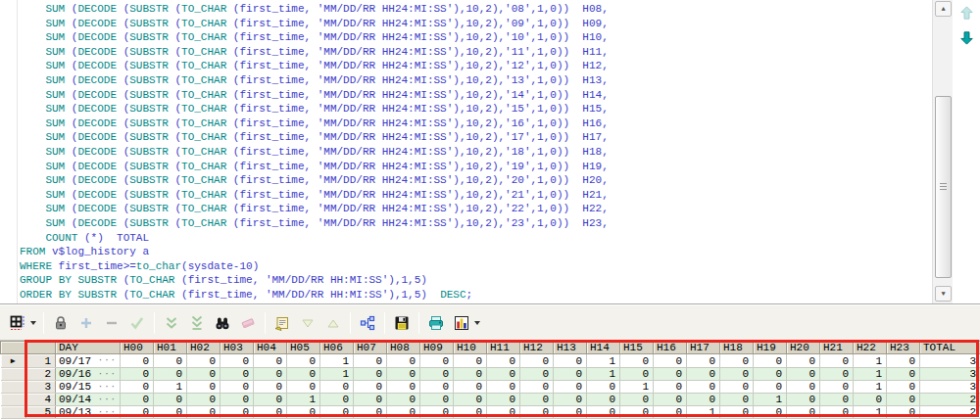 The height and width of the screenshot is (419, 980). Describe the element at coordinates (172, 323) in the screenshot. I see `fetch-next-button` at that location.